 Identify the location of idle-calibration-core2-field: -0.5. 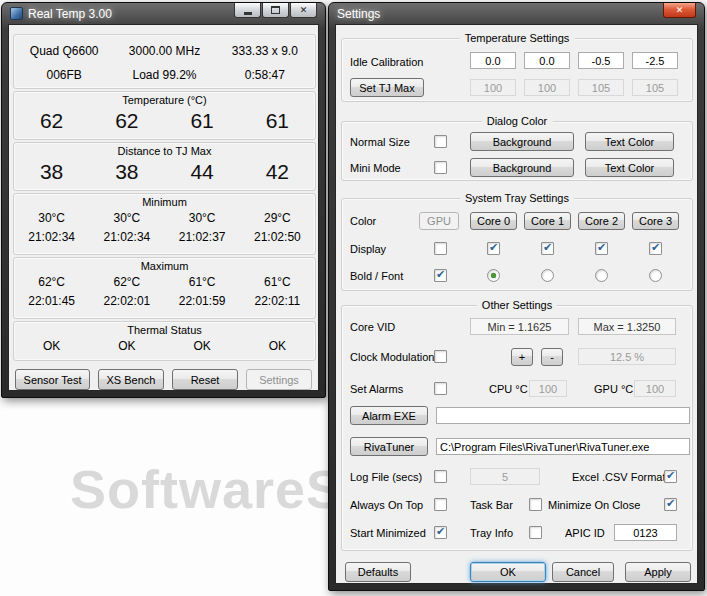
(601, 60).